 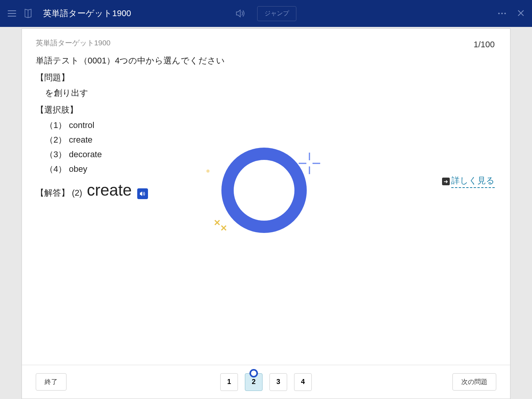 I want to click on choice-item: （1） control, so click(x=271, y=125).